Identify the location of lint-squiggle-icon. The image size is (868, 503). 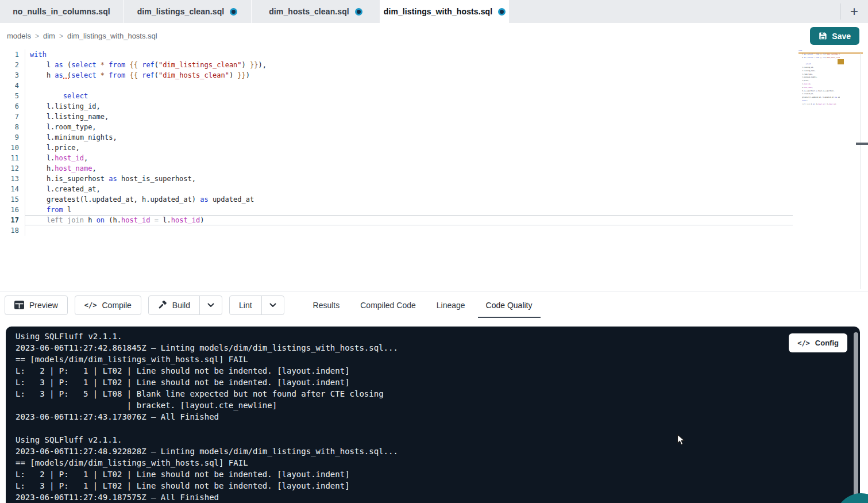
(65, 78).